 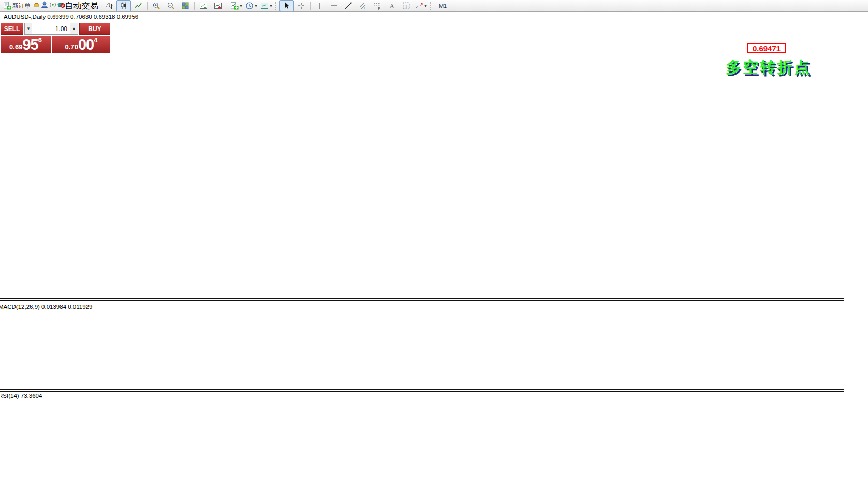 I want to click on sell-button: SELL, so click(x=12, y=29).